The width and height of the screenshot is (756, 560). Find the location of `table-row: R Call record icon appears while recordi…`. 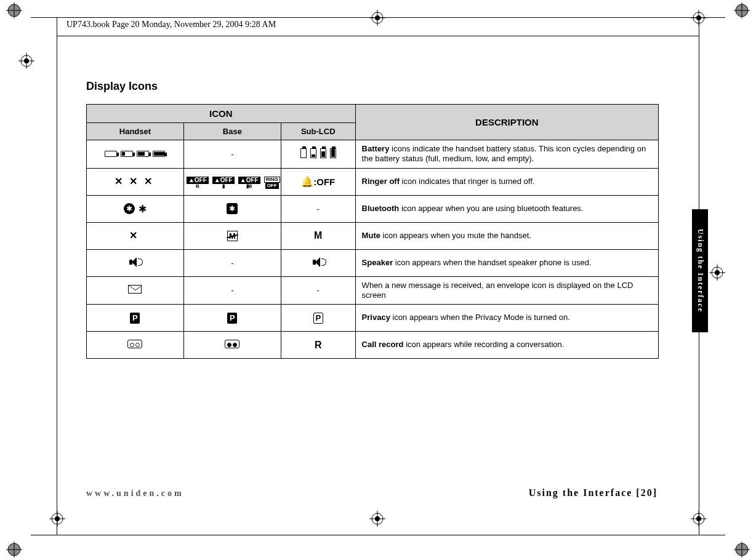

table-row: R Call record icon appears while recordi… is located at coordinates (373, 345).